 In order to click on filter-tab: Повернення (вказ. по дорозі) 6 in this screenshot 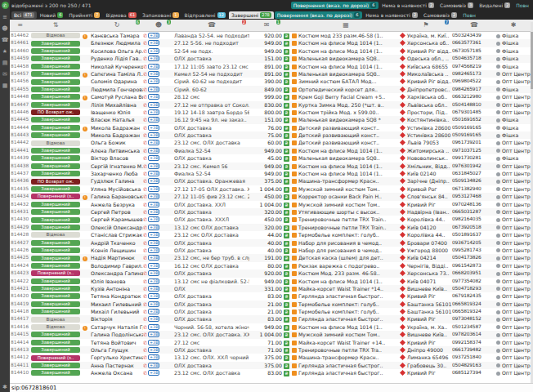, I will do `click(319, 15)`.